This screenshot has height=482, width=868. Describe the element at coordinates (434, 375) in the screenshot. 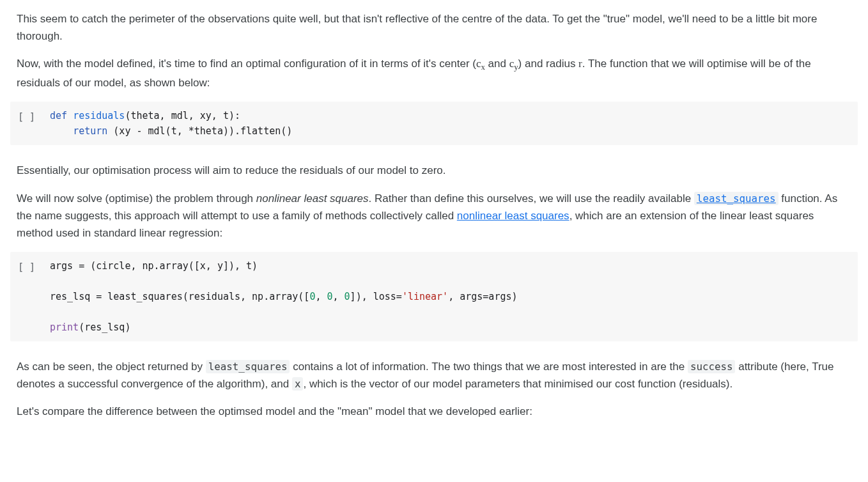

I see `paragraph: As can be seen, the object returned by l…` at that location.